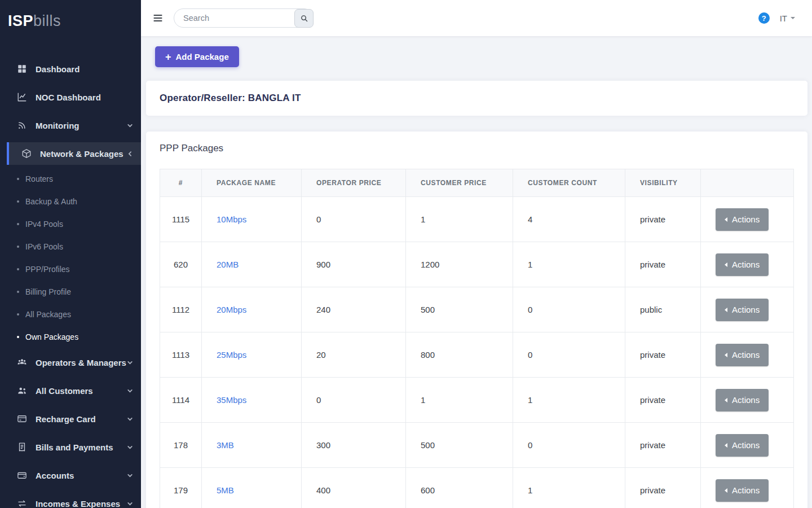  Describe the element at coordinates (251, 265) in the screenshot. I see `package-name-cell: 20MB` at that location.